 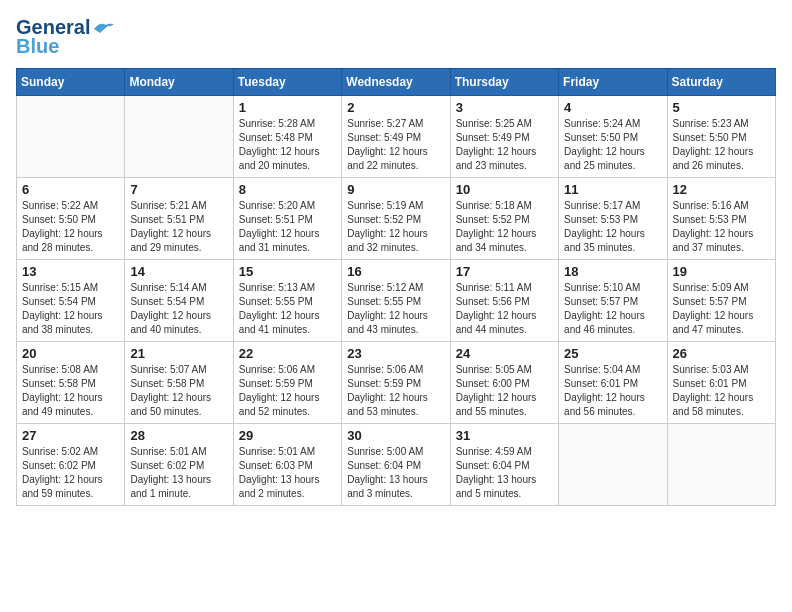 I want to click on day-info: Sunrise: 5:17 AM Sunset: 5:53 PM Dayligh…, so click(x=612, y=227).